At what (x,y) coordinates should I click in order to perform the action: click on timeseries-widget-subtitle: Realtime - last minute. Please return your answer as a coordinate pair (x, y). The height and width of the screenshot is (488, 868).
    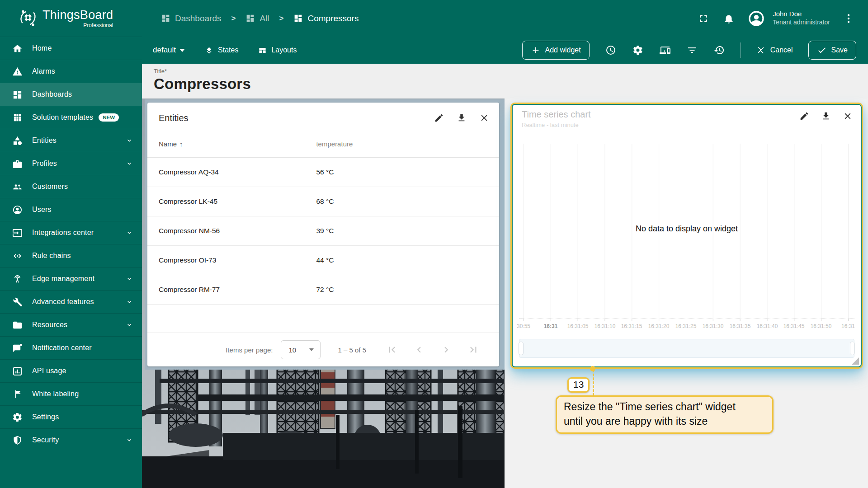
    Looking at the image, I should click on (556, 125).